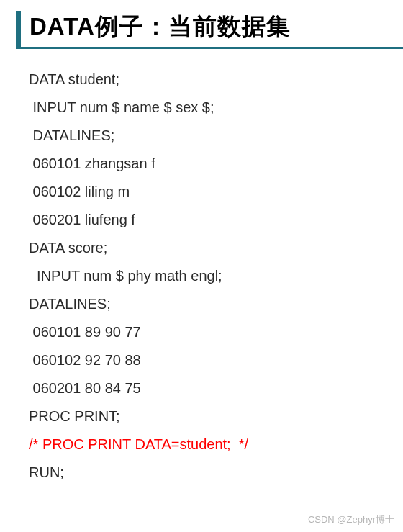  Describe the element at coordinates (209, 29) in the screenshot. I see `title-accent-bar: DATA例子：当前数据集` at that location.